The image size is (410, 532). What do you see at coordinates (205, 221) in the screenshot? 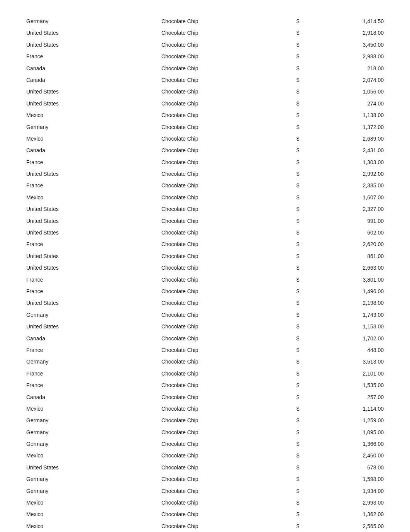
I see `table-row: United StatesChocolate Chip$991.00` at bounding box center [205, 221].